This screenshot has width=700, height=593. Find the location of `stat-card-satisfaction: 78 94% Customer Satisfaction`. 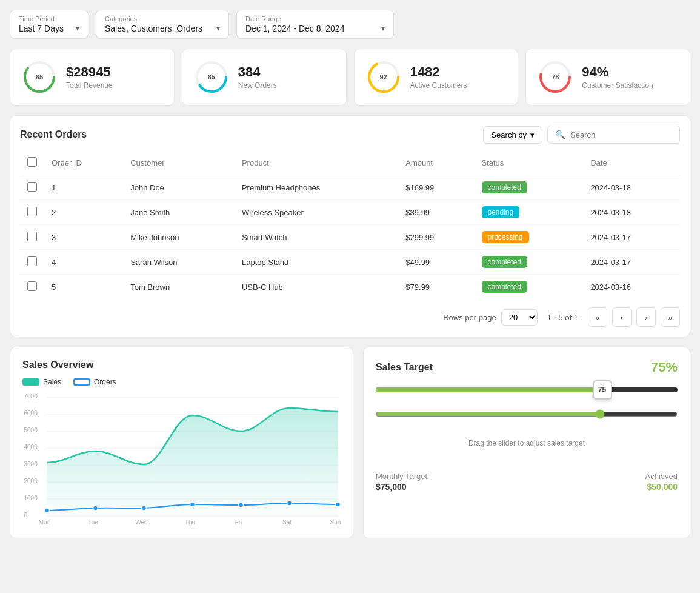

stat-card-satisfaction: 78 94% Customer Satisfaction is located at coordinates (608, 77).